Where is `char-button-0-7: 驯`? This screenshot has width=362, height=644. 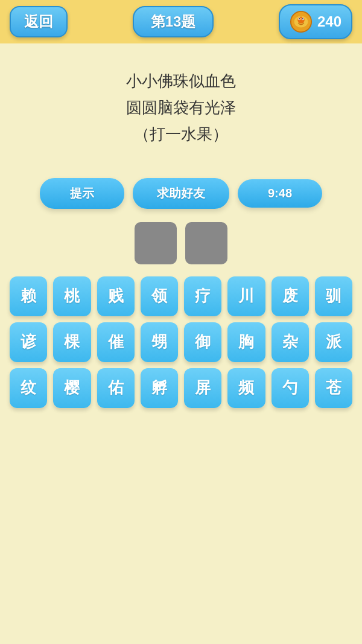
char-button-0-7: 驯 is located at coordinates (334, 296).